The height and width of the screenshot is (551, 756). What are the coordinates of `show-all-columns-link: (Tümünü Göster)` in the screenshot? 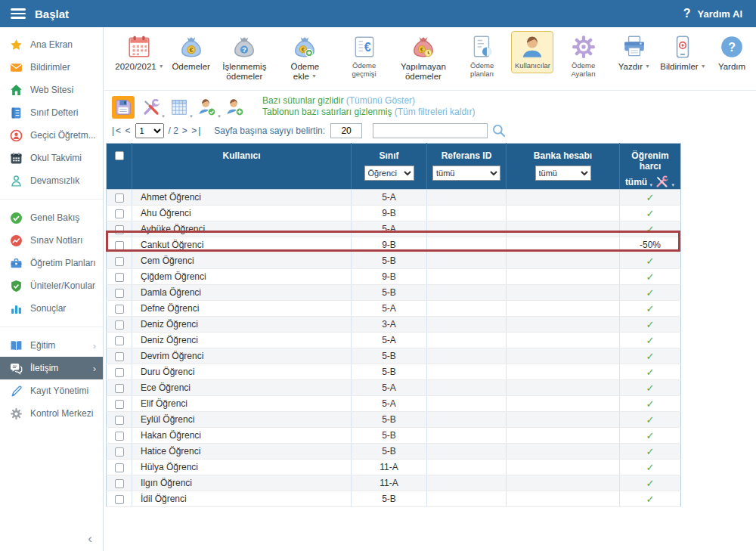 It's located at (381, 101).